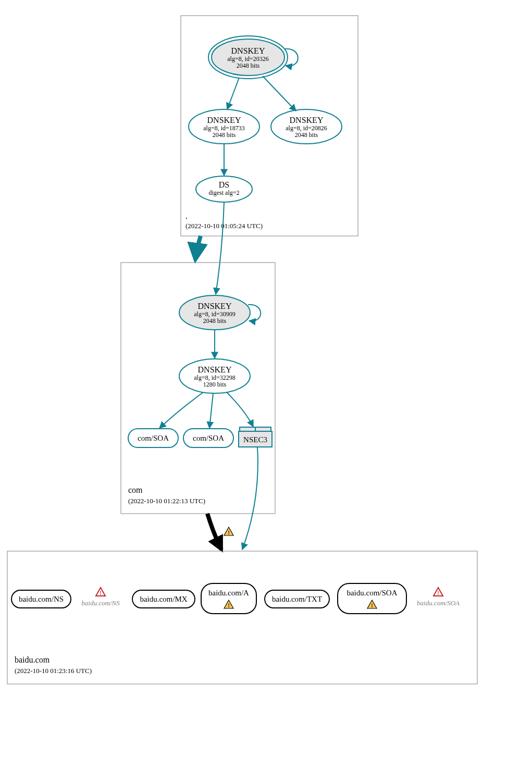 This screenshot has width=532, height=772. Describe the element at coordinates (279, 94) in the screenshot. I see `edge-root-ksk-zsk2` at that location.